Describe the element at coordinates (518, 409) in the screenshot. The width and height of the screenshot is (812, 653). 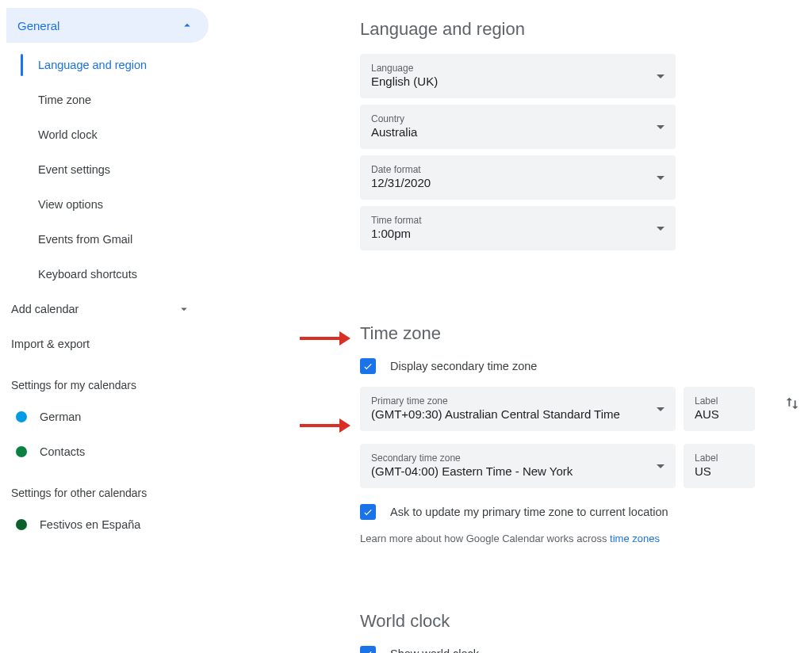
I see `primary-time-zone-select: Primary time zone (GMT+09:30) Australian…` at that location.